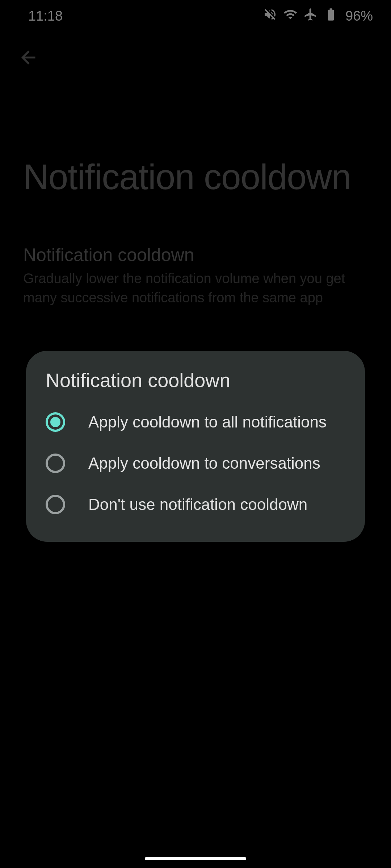  Describe the element at coordinates (198, 505) in the screenshot. I see `radio-label: Don't use notification cooldown` at that location.